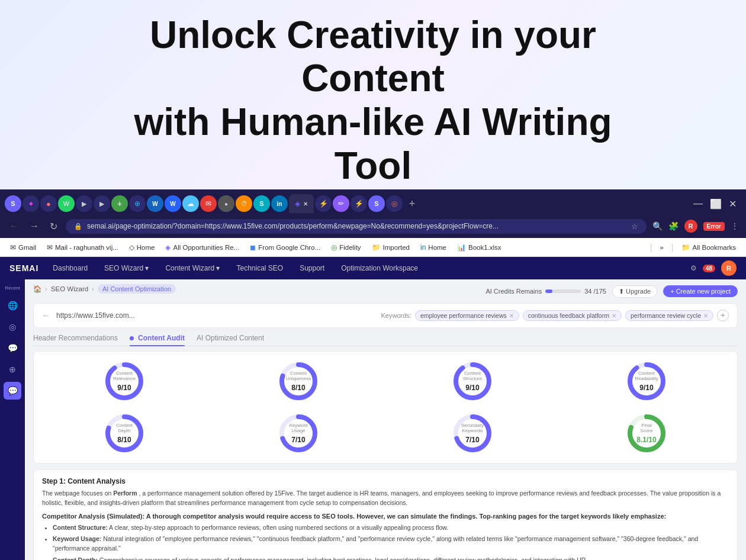 The width and height of the screenshot is (746, 560). Describe the element at coordinates (698, 204) in the screenshot. I see `minimize-button: —` at that location.